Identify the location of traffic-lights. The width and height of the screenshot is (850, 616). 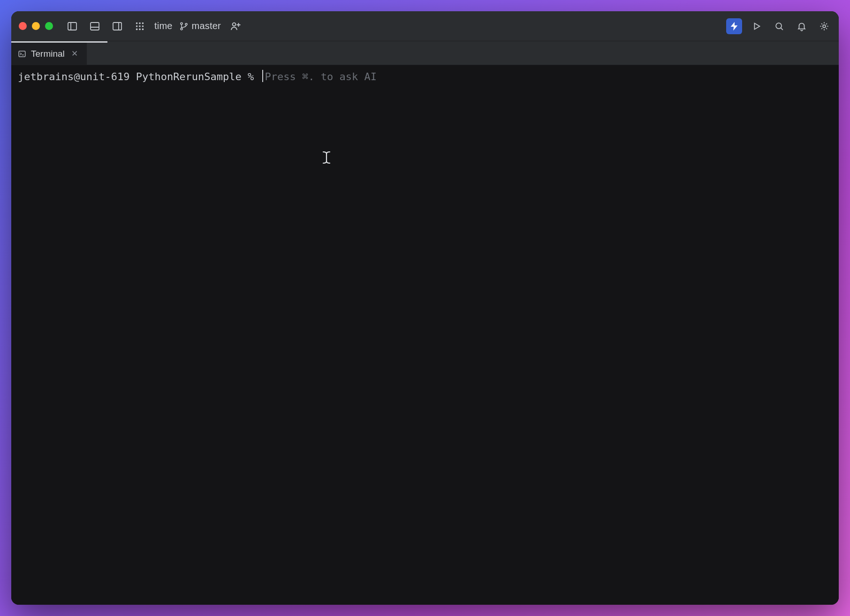
(36, 26).